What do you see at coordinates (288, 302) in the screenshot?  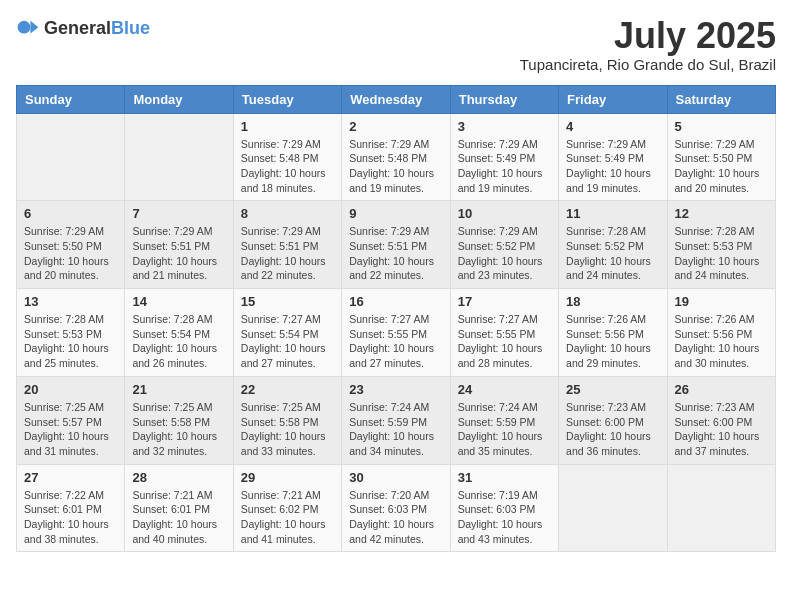 I see `day-number: 15` at bounding box center [288, 302].